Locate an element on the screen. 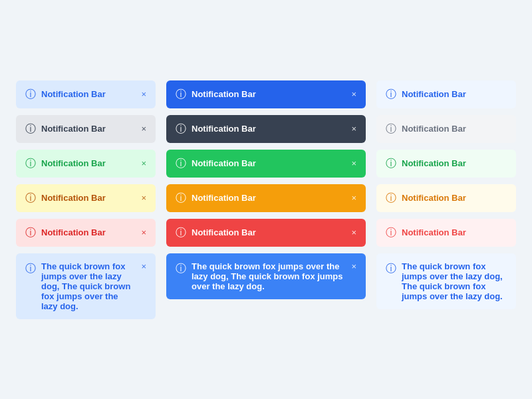 This screenshot has width=532, height=399. info-icon-right-multi: ⓘ is located at coordinates (391, 269).